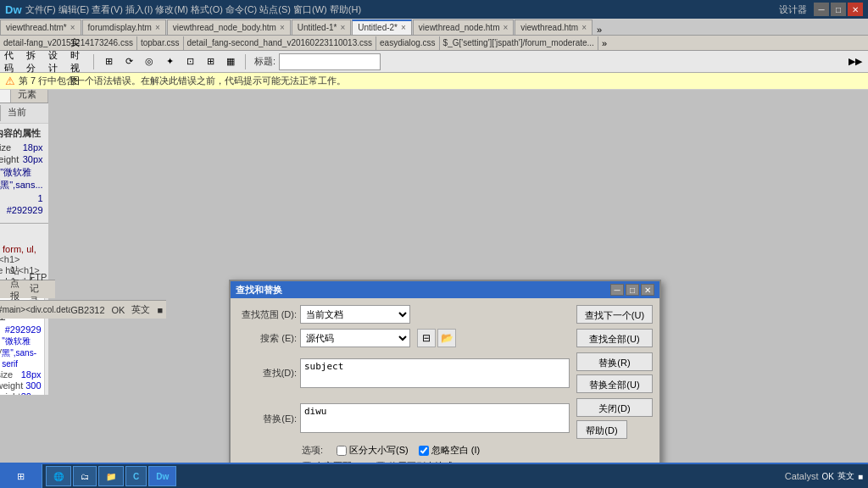  I want to click on toolbar: 代码 拆分 设计 实时视图 ⊞ ⟳ ◎ ✦ ⊡ ⊞ ▦ 标题: ▶▶, so click(434, 62).